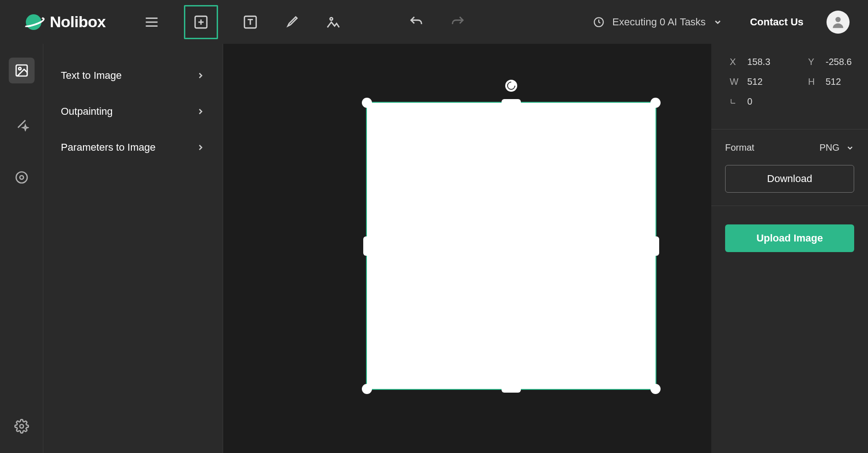 Image resolution: width=868 pixels, height=453 pixels. Describe the element at coordinates (790, 168) in the screenshot. I see `format-section: Format PNG Download` at that location.